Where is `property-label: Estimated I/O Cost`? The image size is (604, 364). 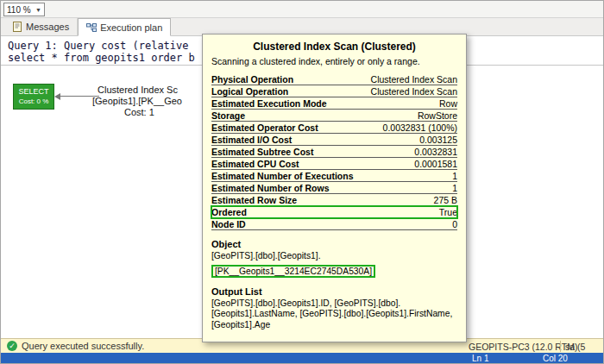
property-label: Estimated I/O Cost is located at coordinates (252, 140).